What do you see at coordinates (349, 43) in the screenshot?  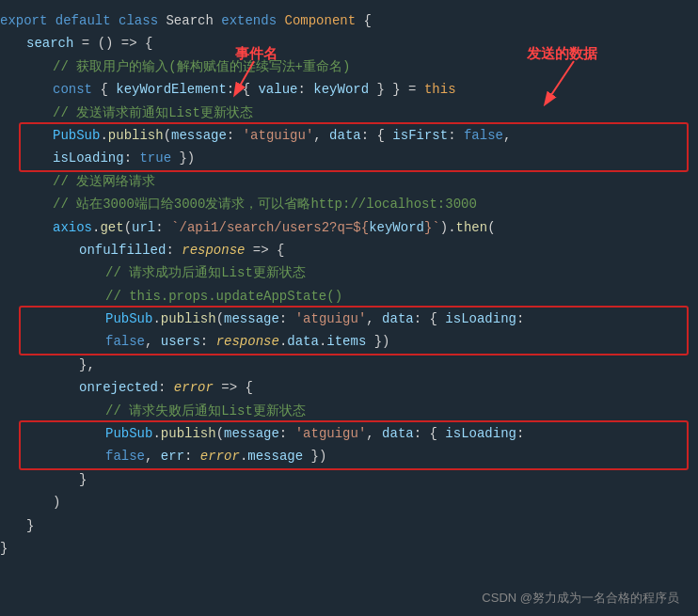 I see `code-line: search = () => {` at bounding box center [349, 43].